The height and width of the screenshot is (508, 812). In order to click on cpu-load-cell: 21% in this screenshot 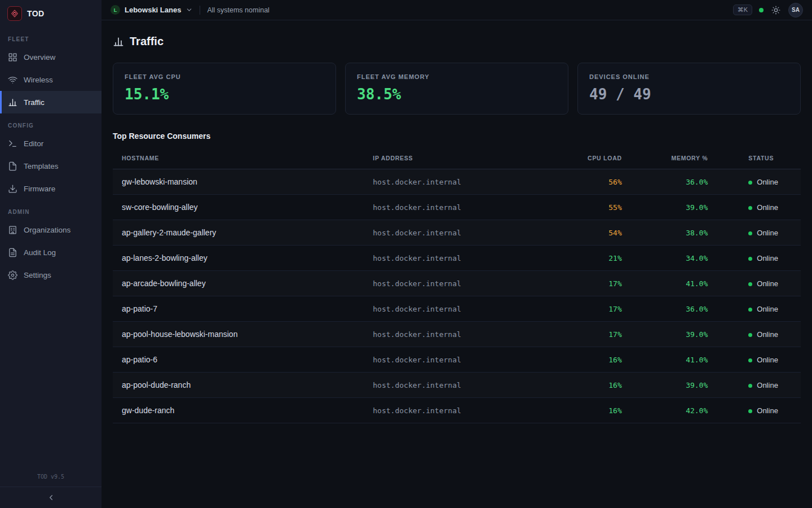, I will do `click(584, 259)`.